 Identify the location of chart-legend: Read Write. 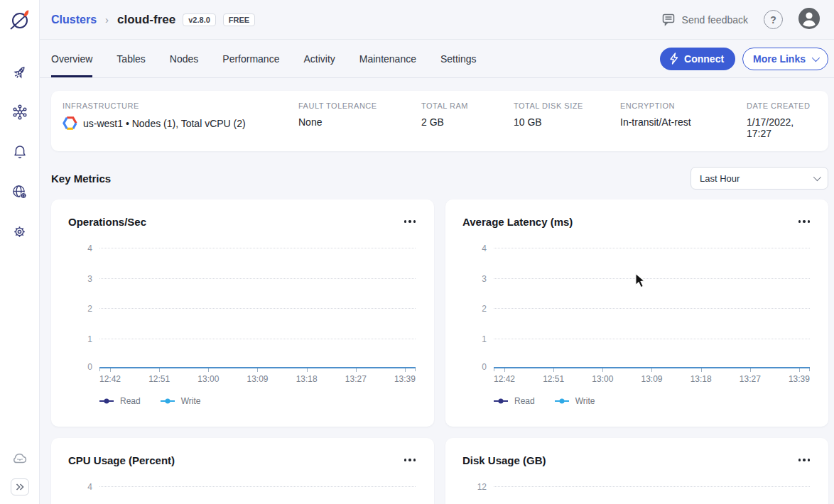
(652, 401).